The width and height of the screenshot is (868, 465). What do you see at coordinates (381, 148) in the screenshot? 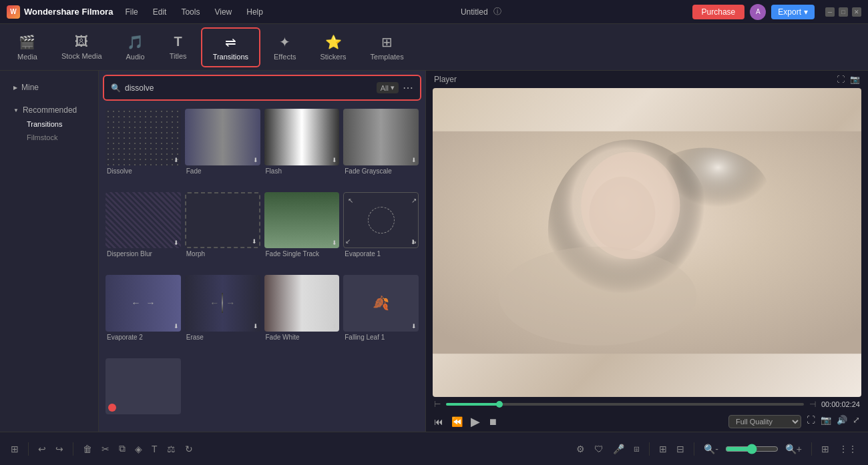
I see `transition-item-fade-grayscale: ⬇ Fade Grayscale` at bounding box center [381, 148].